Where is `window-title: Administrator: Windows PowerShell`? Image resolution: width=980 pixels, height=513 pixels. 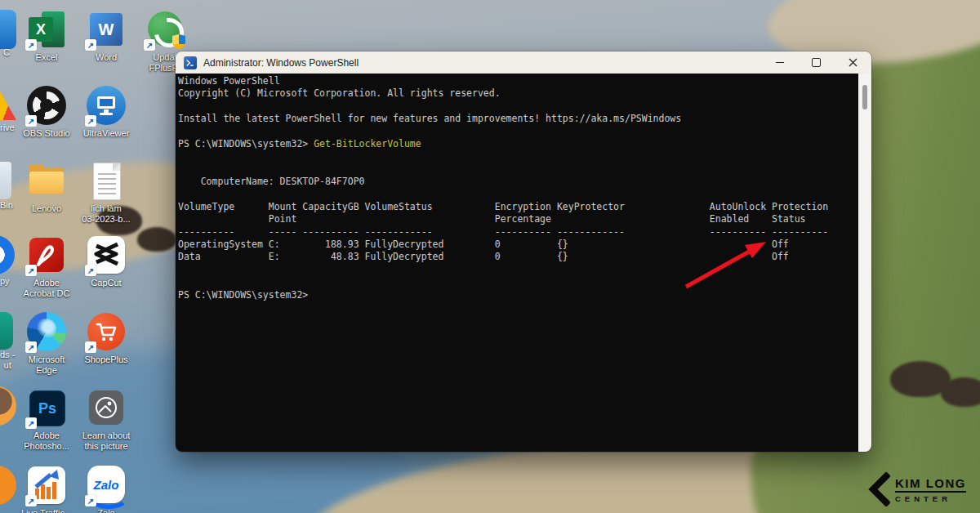 window-title: Administrator: Windows PowerShell is located at coordinates (281, 63).